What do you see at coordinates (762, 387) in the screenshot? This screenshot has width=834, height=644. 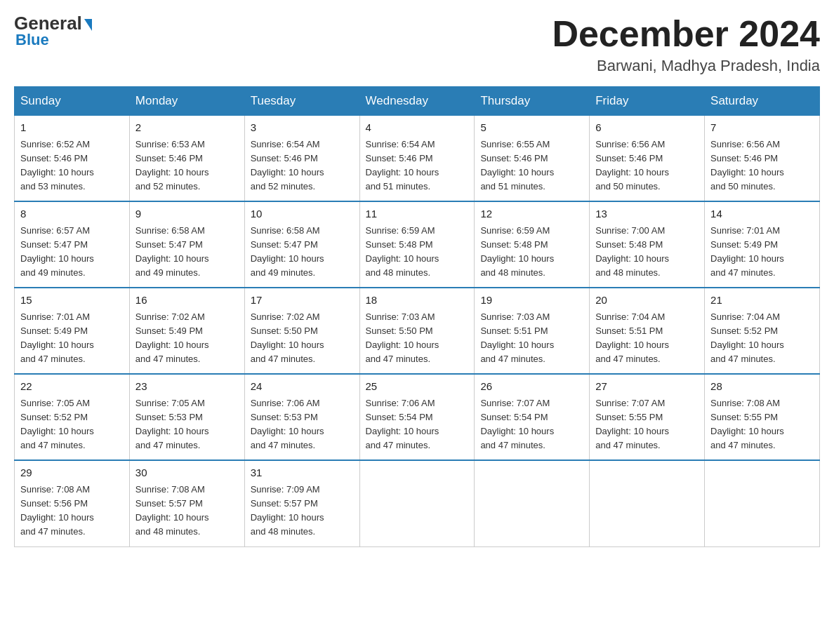 I see `day-number: 28` at bounding box center [762, 387].